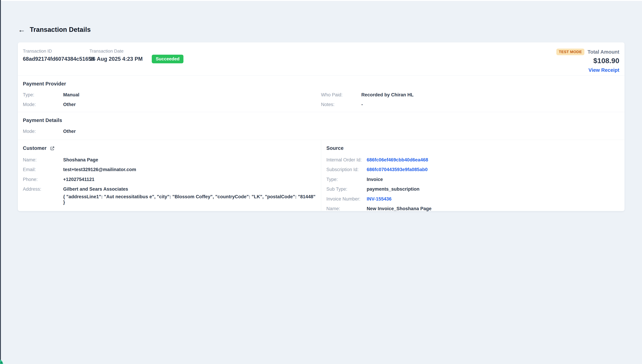  I want to click on payment-details-section: Payment Details Mode: Other, so click(321, 126).